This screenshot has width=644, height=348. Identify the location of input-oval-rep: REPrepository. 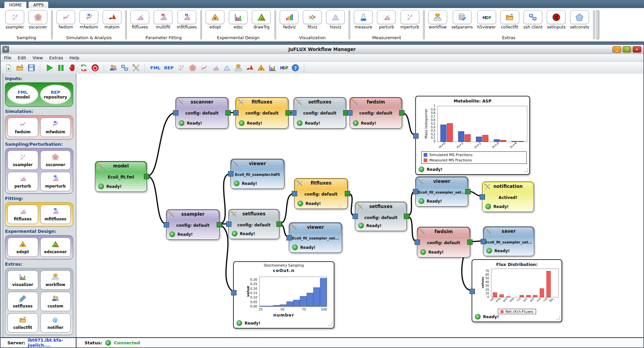
(56, 94).